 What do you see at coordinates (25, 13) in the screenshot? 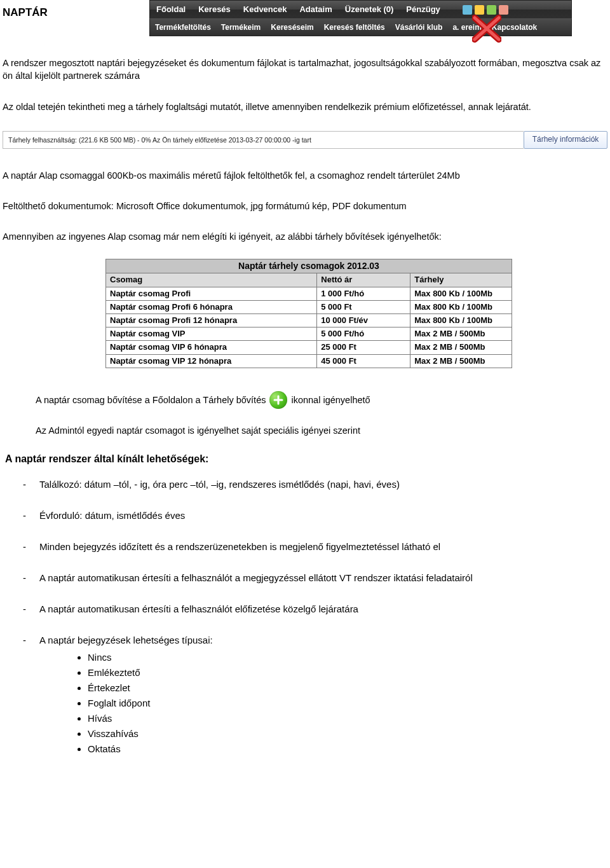
I see `page-title: NAPTÁR` at bounding box center [25, 13].